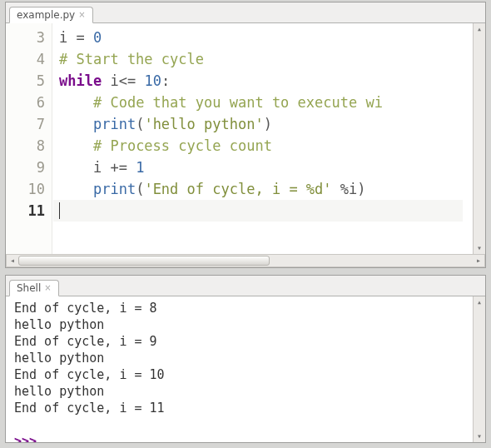 This screenshot has height=448, width=491. What do you see at coordinates (246, 261) in the screenshot?
I see `horizontal-scrollbar: ◂ ▸` at bounding box center [246, 261].